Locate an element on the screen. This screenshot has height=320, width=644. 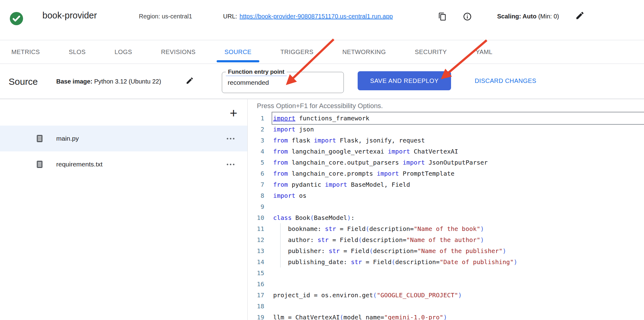
tab-yaml: YAML is located at coordinates (484, 52).